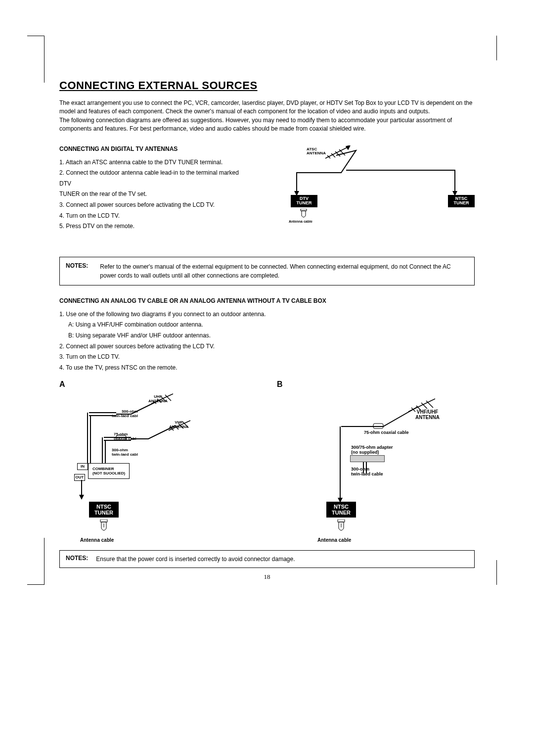  What do you see at coordinates (158, 384) in the screenshot?
I see `diagram-a-label: A` at bounding box center [158, 384].